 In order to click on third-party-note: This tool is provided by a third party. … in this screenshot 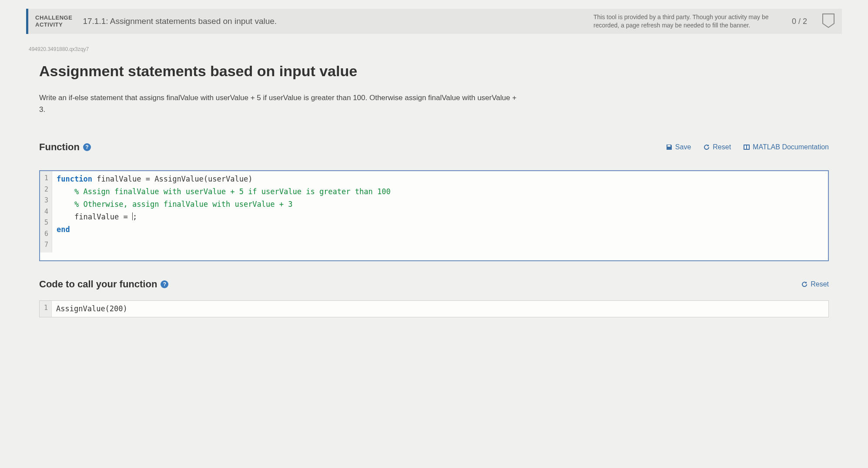, I will do `click(685, 21)`.